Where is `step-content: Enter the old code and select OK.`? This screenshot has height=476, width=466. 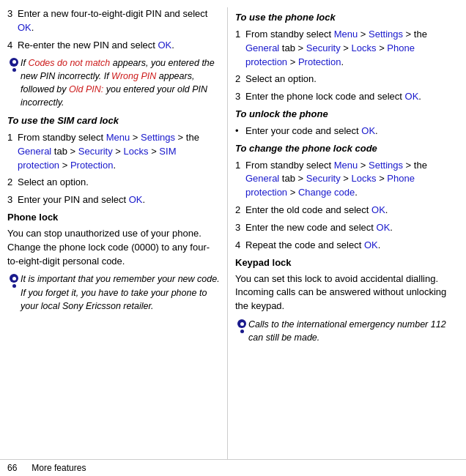 step-content: Enter the old code and select OK. is located at coordinates (352, 211).